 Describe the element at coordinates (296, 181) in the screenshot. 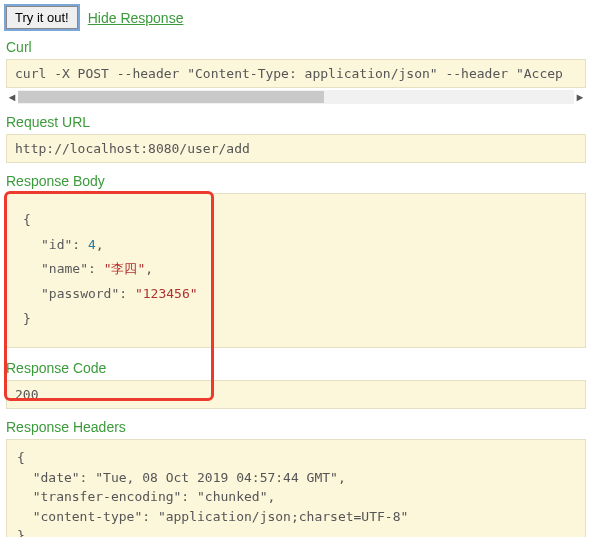

I see `section-title-response-body: Response Body` at that location.